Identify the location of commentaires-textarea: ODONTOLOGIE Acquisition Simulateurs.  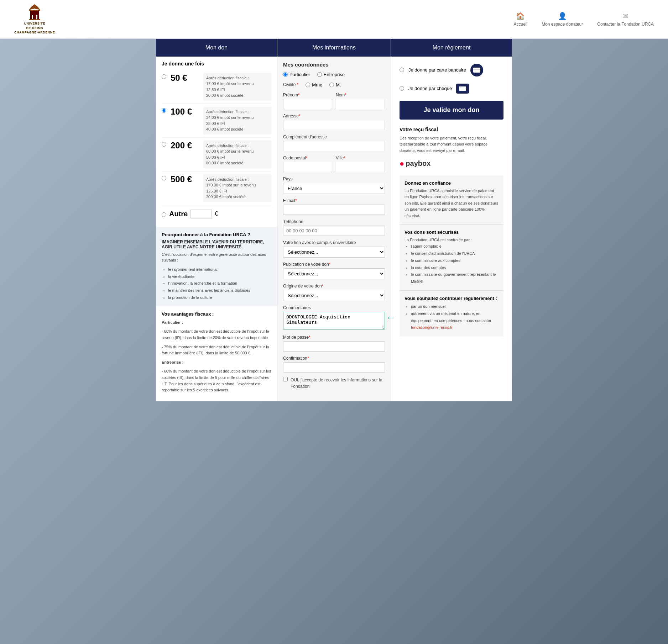
(334, 321).